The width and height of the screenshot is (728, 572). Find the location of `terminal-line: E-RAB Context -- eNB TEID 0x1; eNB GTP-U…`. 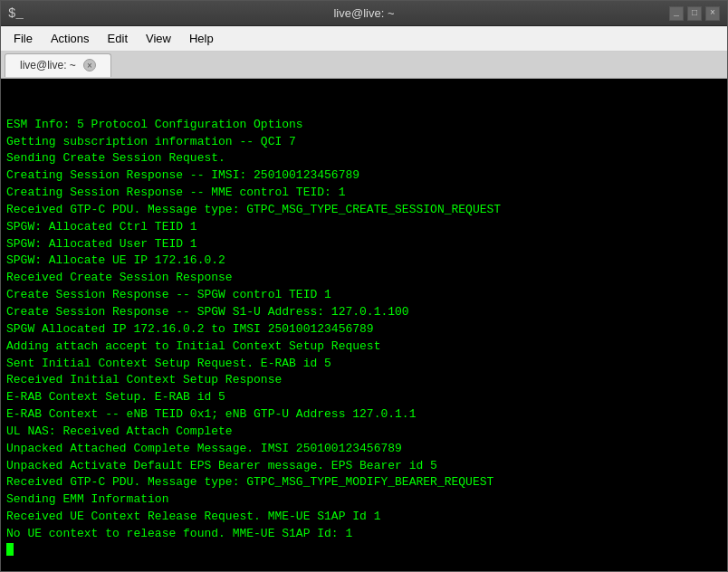

terminal-line: E-RAB Context -- eNB TEID 0x1; eNB GTP-U… is located at coordinates (364, 415).